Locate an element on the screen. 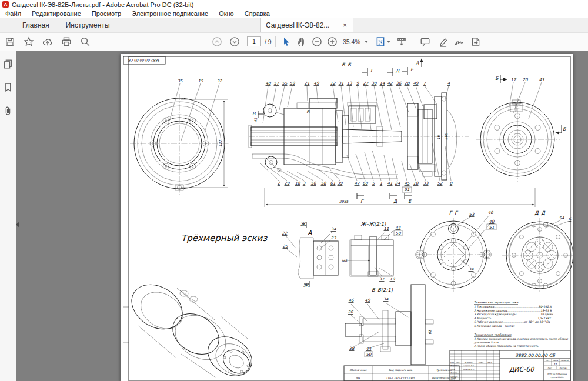 Image resolution: width=588 pixels, height=381 pixels. svg-text: 23 is located at coordinates (334, 238).